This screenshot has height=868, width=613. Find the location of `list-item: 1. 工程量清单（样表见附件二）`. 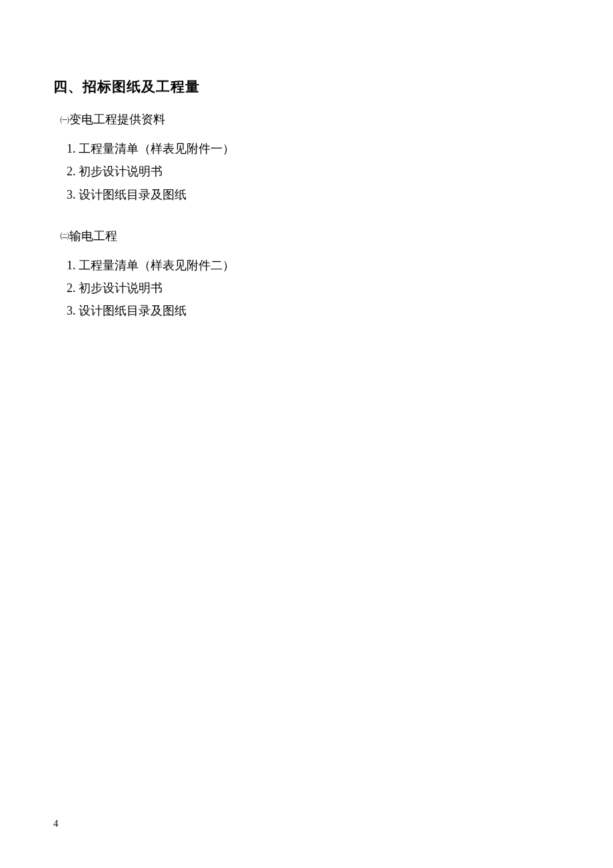

list-item: 1. 工程量清单（样表见附件二） is located at coordinates (313, 265).